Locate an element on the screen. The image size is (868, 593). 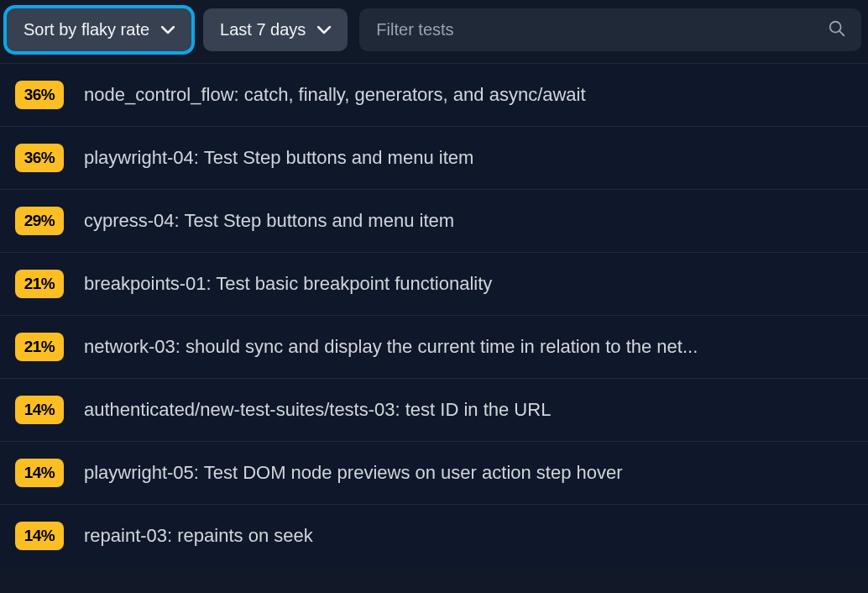
test-row: 21%breakpoints-01: Test basic breakpoint… is located at coordinates (434, 284).